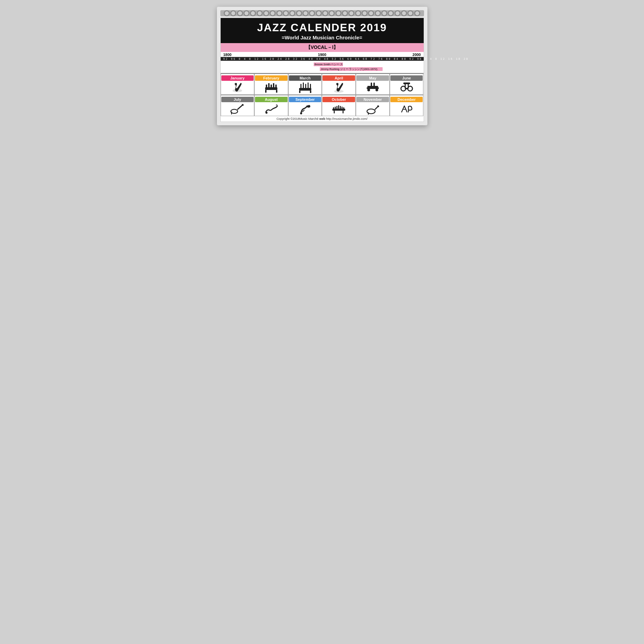 Image resolution: width=644 pixels, height=644 pixels. I want to click on month-cell-january: January, so click(238, 84).